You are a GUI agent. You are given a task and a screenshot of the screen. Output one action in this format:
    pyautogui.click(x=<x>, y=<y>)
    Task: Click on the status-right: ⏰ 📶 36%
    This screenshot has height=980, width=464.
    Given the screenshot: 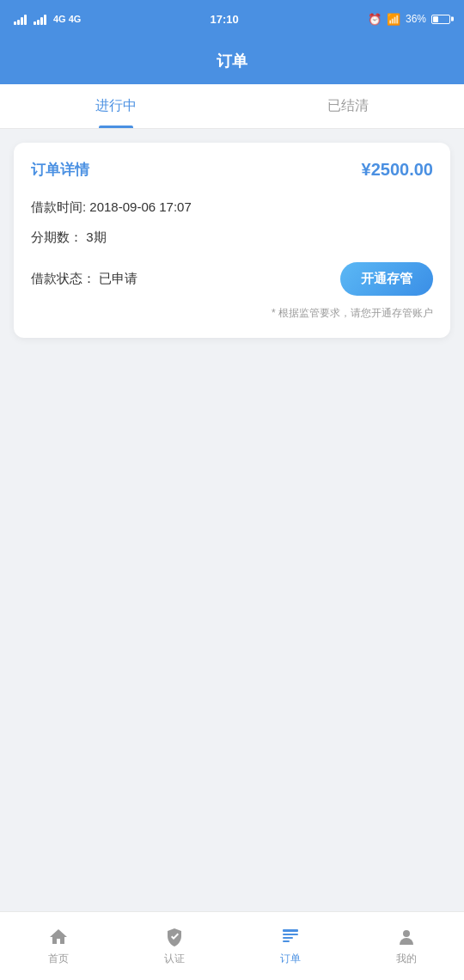 What is the action you would take?
    pyautogui.click(x=409, y=19)
    